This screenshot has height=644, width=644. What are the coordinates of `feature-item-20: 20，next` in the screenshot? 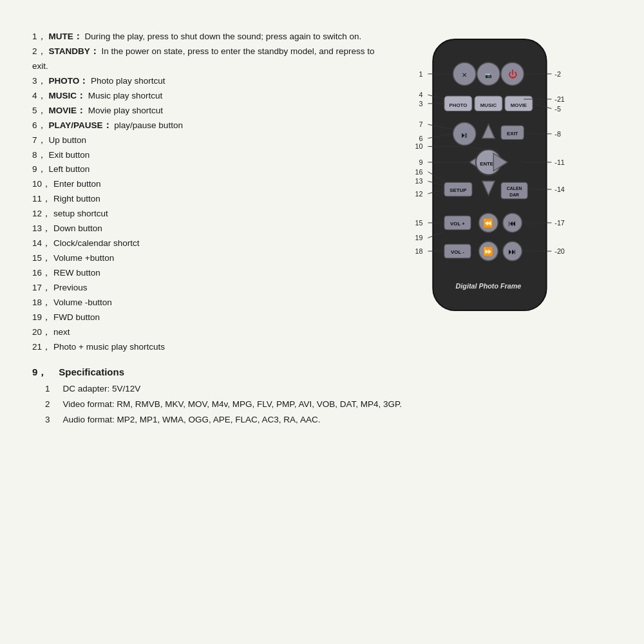 It's located at (206, 332).